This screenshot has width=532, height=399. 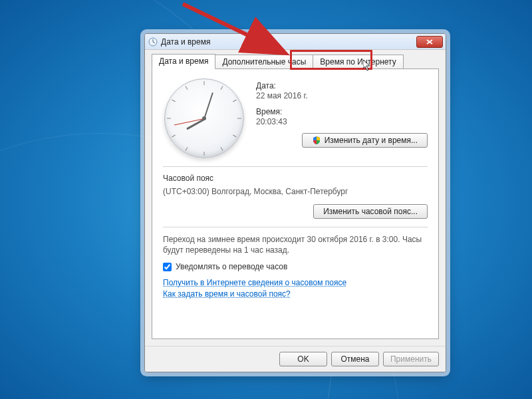 I want to click on timezone-value: (UTC+03:00) Волгоград, Москва, Санкт-Пет…, so click(x=295, y=192).